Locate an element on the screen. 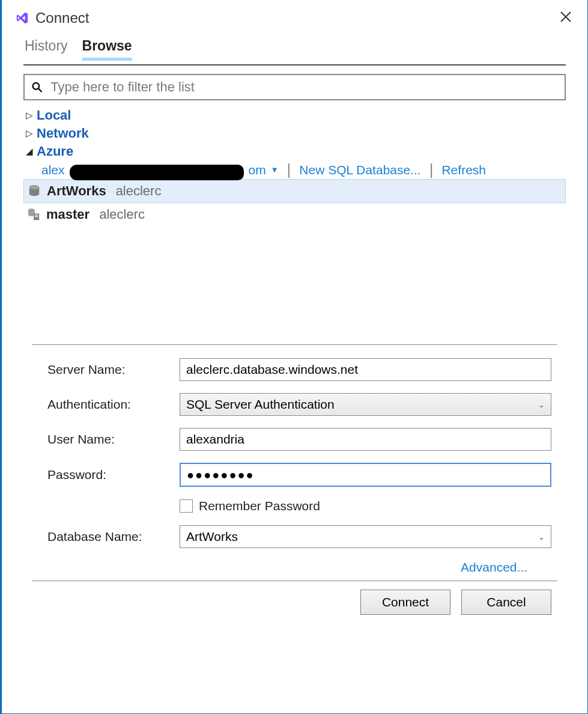  search-icon is located at coordinates (37, 87).